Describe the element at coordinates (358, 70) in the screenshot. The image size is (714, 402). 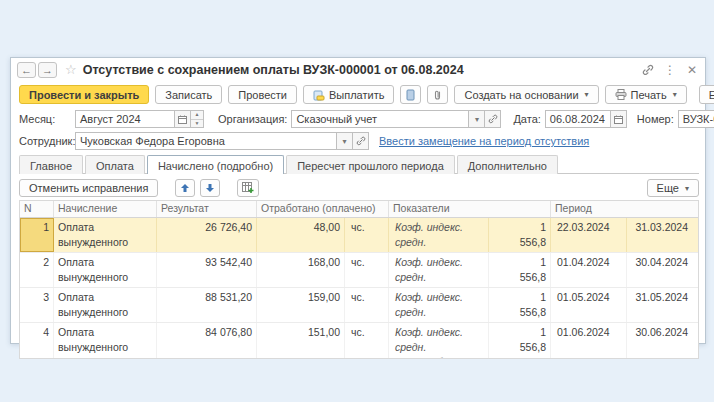
I see `titlebar: ← → ☆ Отсутствие с сохранением оплаты ВУ…` at that location.